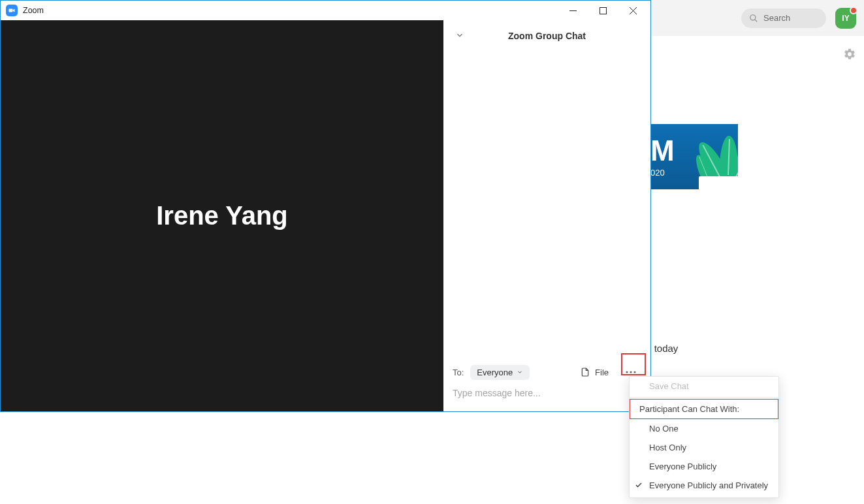 This screenshot has height=504, width=864. What do you see at coordinates (33, 10) in the screenshot?
I see `window-title: Zoom` at bounding box center [33, 10].